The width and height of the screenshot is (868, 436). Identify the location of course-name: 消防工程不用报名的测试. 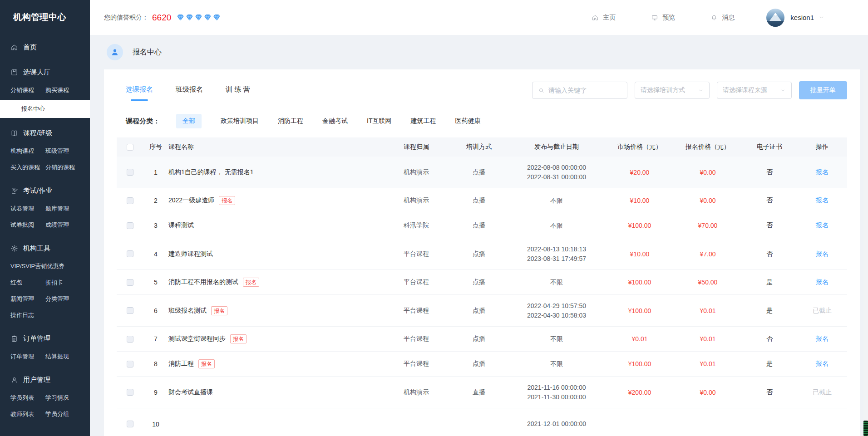
(203, 282).